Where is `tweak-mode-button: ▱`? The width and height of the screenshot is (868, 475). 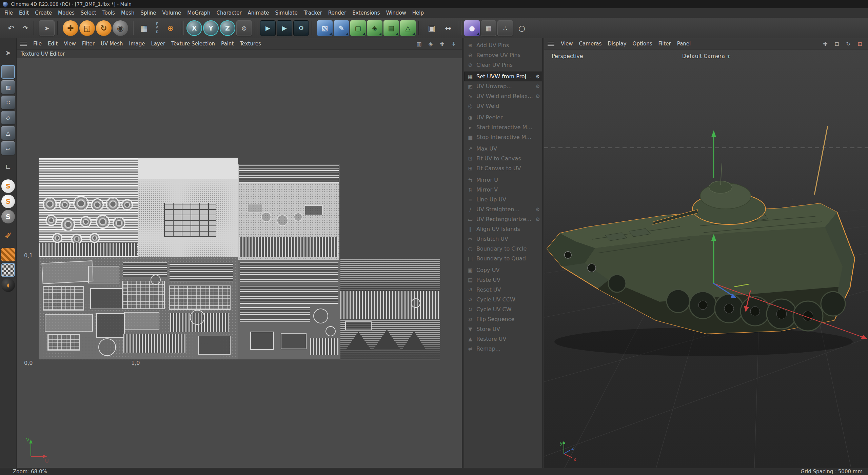
tweak-mode-button: ▱ is located at coordinates (8, 148).